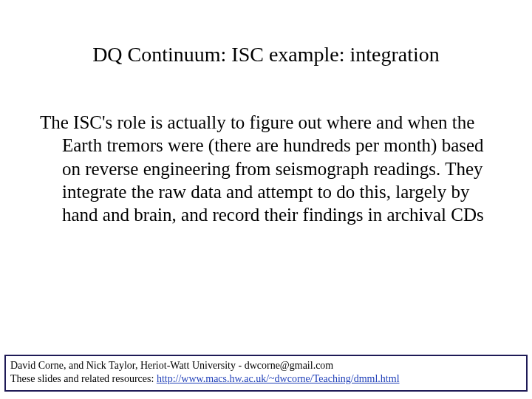 Image resolution: width=532 pixels, height=399 pixels. I want to click on footer-authors: David Corne, and Nick Taylor, Heriot-Wat…, so click(127, 365).